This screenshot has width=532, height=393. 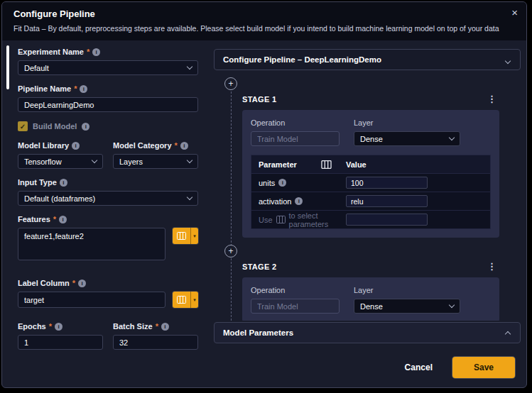 I want to click on build-model-label: Build Model, so click(x=55, y=126).